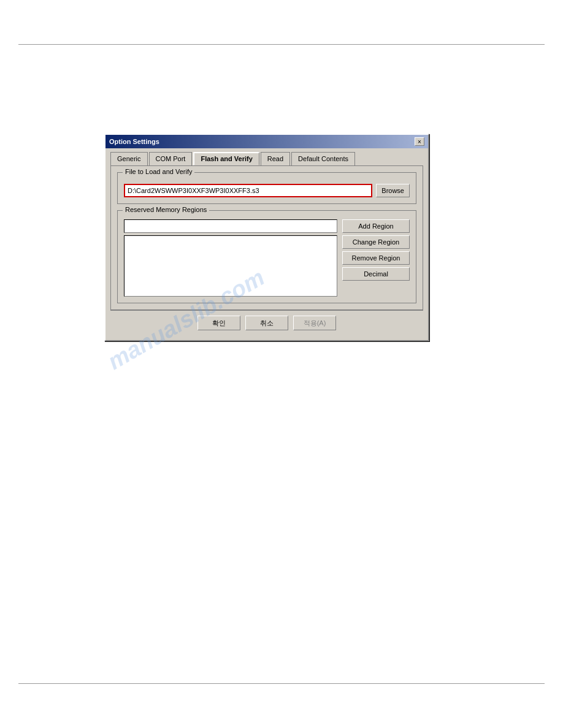 This screenshot has height=728, width=563. Describe the element at coordinates (282, 684) in the screenshot. I see `bottom-rule` at that location.